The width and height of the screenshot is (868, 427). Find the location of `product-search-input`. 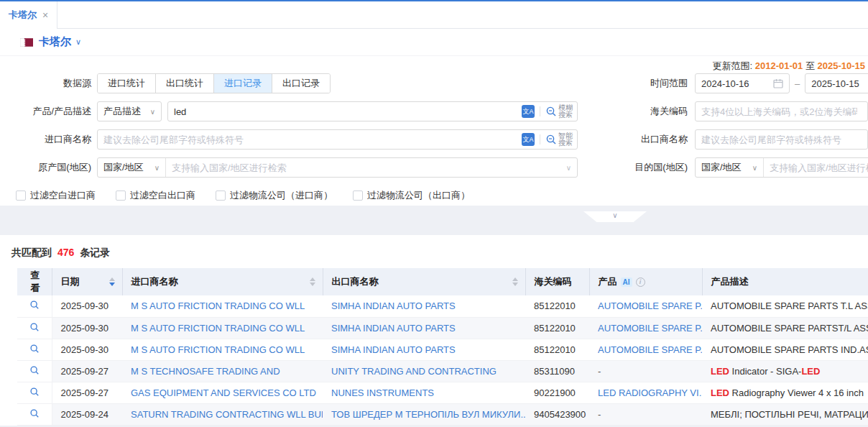

product-search-input is located at coordinates (345, 111).